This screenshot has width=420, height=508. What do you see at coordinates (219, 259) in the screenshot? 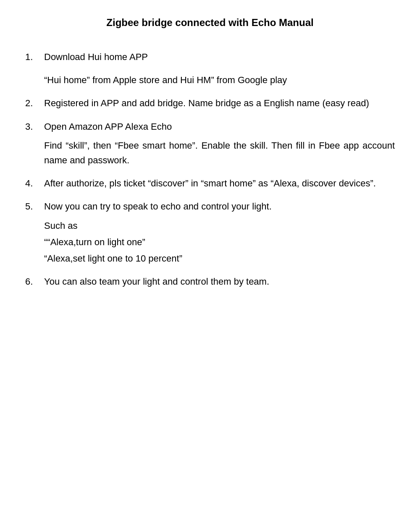
I see `list-sub-5-2: “Alexa,set light one to 10 percent”` at bounding box center [219, 259].